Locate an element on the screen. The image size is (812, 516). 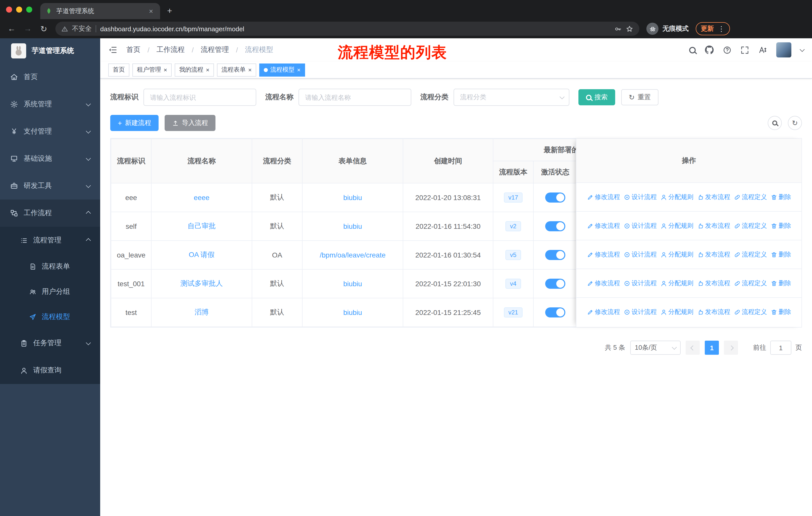
current-page-button: 1 is located at coordinates (712, 348).